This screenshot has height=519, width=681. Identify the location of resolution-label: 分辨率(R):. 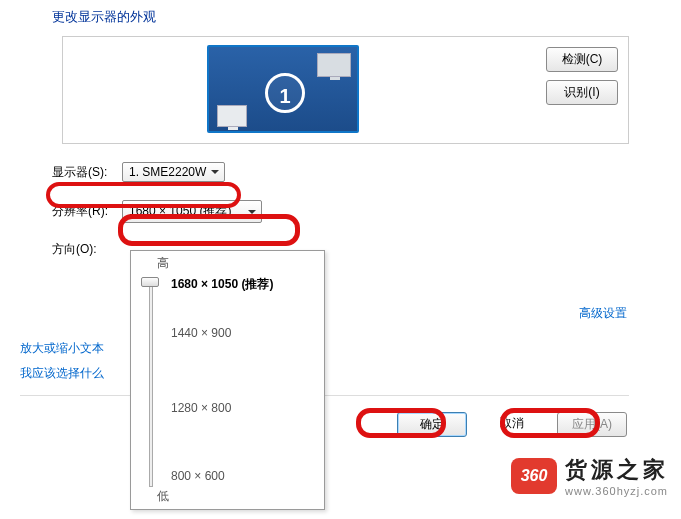
(87, 212).